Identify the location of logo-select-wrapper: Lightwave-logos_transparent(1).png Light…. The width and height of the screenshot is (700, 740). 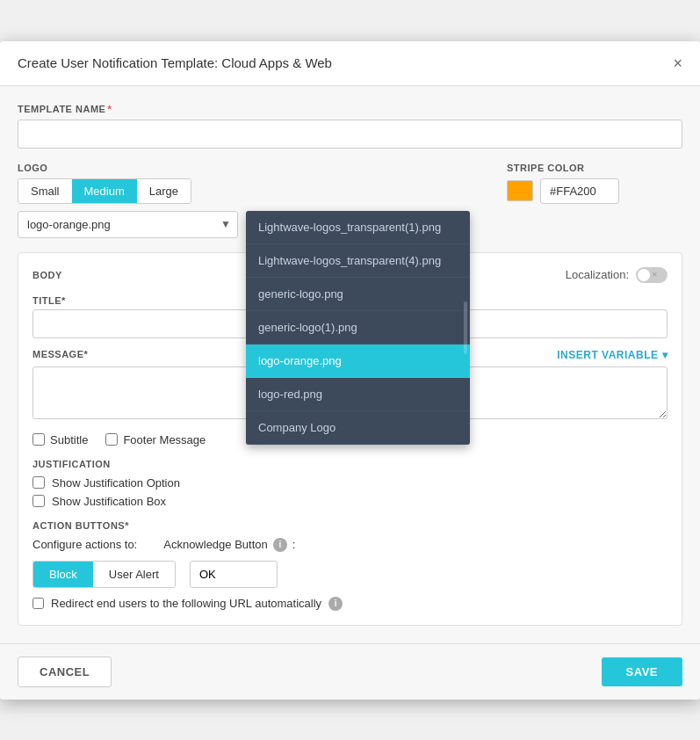
(128, 225).